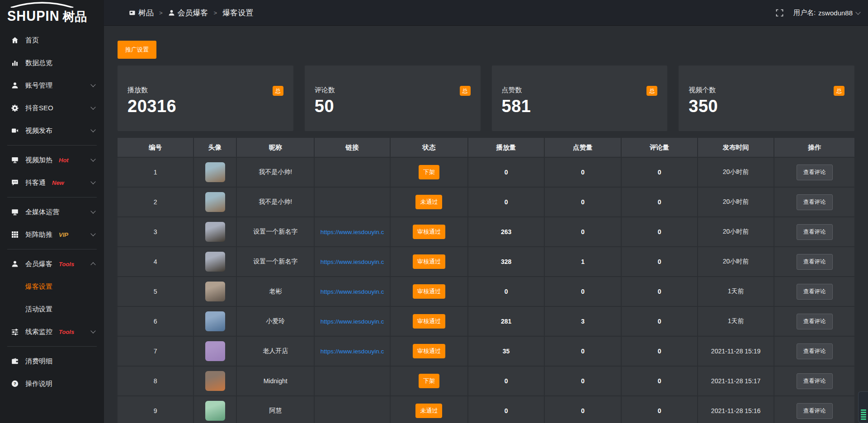 The height and width of the screenshot is (423, 868). Describe the element at coordinates (52, 264) in the screenshot. I see `sidebar-item-10: 会员爆客Tools` at that location.